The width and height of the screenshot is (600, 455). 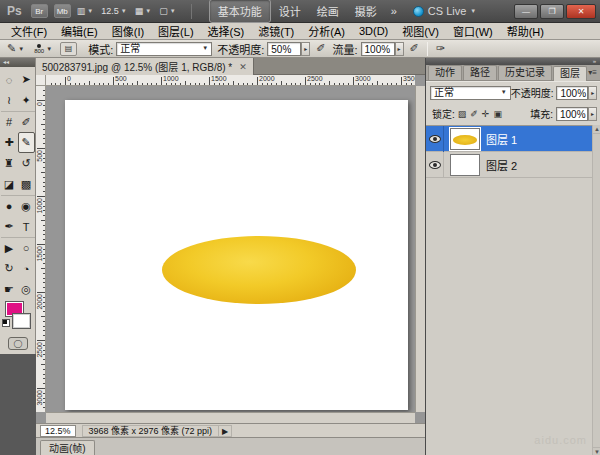 I want to click on opacity-input: 50%, so click(x=284, y=49).